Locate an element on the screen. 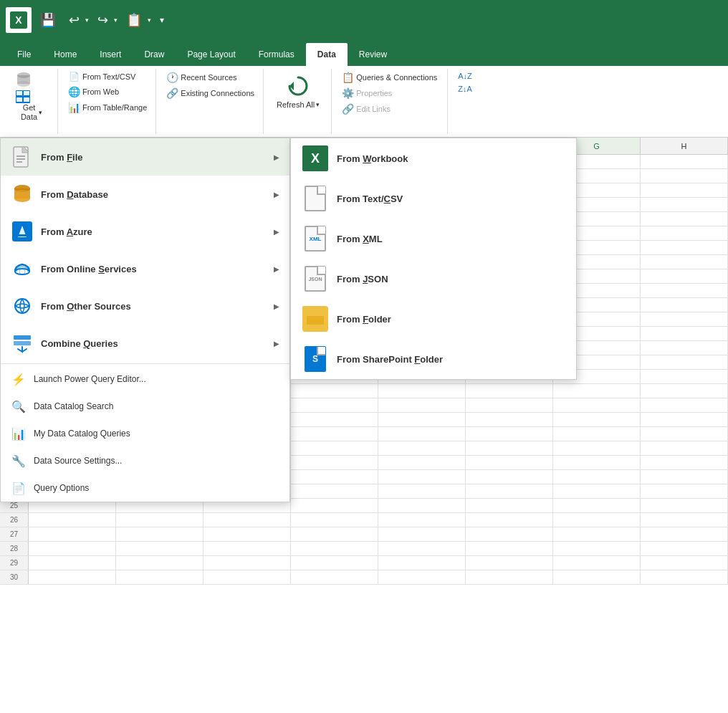  existing-connections-button: 🔗 Existing Connections is located at coordinates (211, 93).